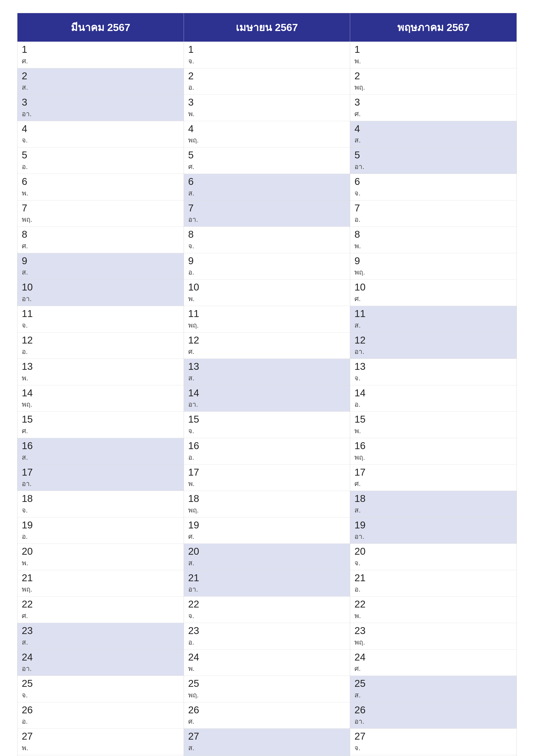 The width and height of the screenshot is (534, 756). What do you see at coordinates (433, 663) in the screenshot?
I see `day-row: 24ศ.` at bounding box center [433, 663].